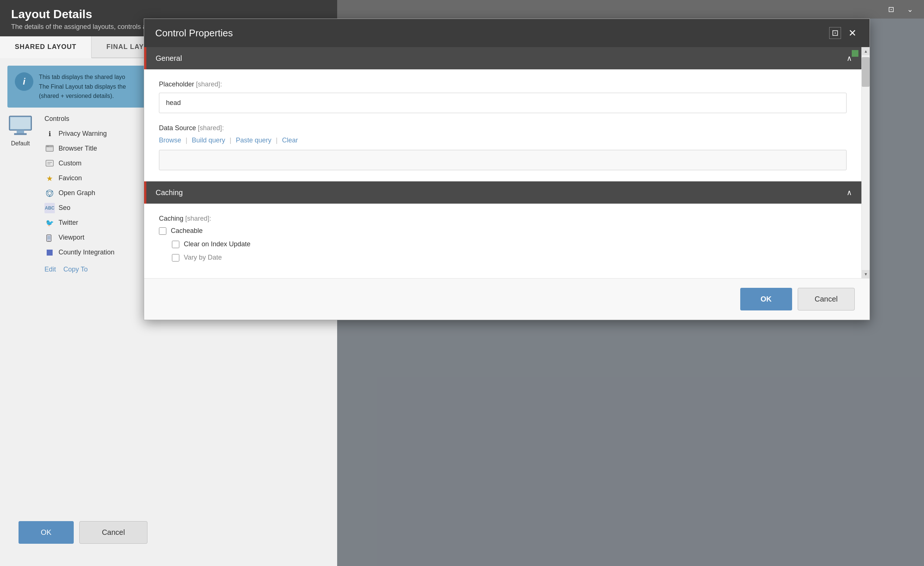  I want to click on edit-link: Edit, so click(50, 269).